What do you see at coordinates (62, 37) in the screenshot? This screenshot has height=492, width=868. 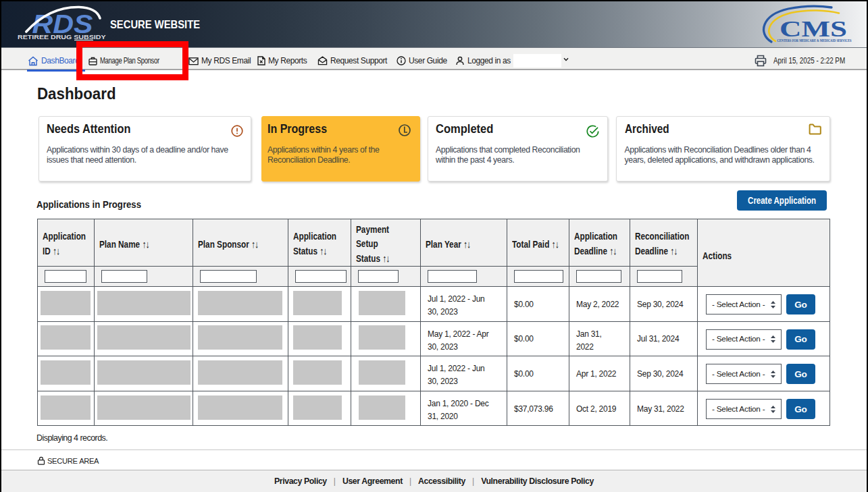 I see `svg-text: RETIREE DRUG SUBSIDY` at bounding box center [62, 37].